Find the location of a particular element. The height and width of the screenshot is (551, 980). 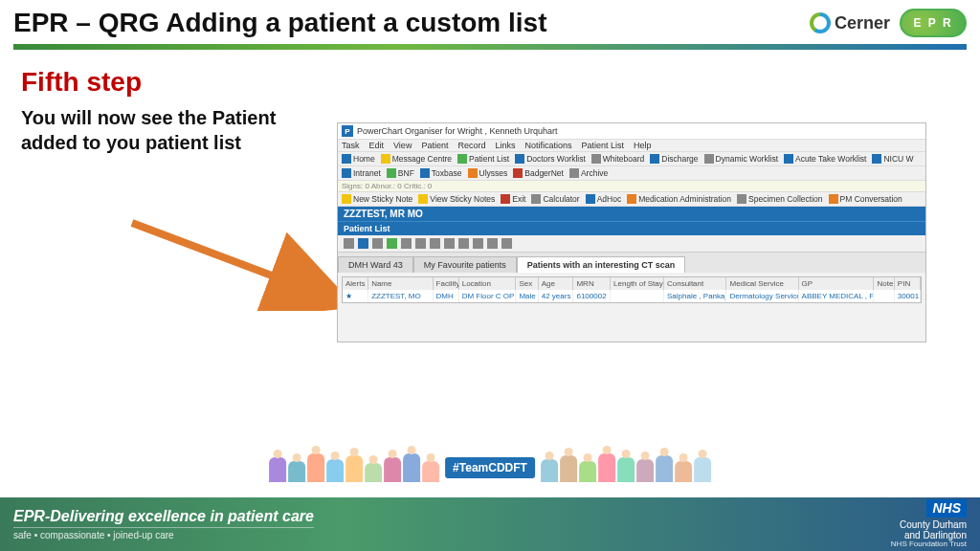

col-pin: PIN is located at coordinates (907, 283).